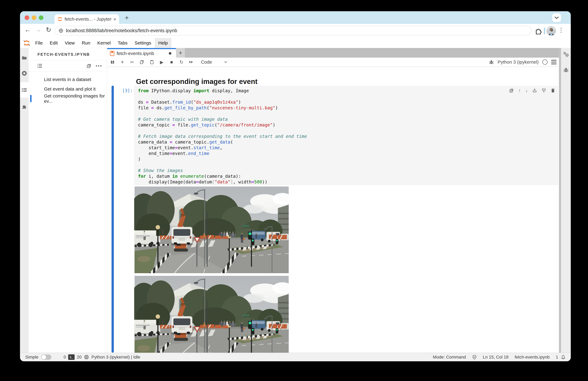 The height and width of the screenshot is (381, 588). Describe the element at coordinates (68, 89) in the screenshot. I see `toc-item: Get event data and plot it` at that location.